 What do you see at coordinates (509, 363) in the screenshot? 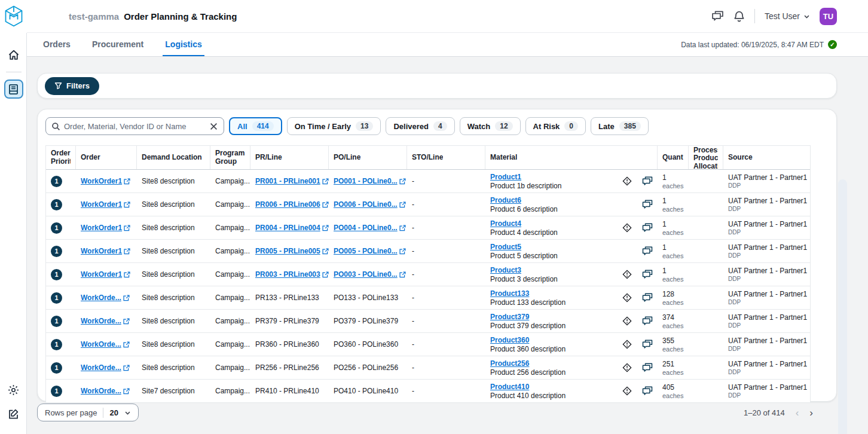
I see `material-link: Product256` at bounding box center [509, 363].